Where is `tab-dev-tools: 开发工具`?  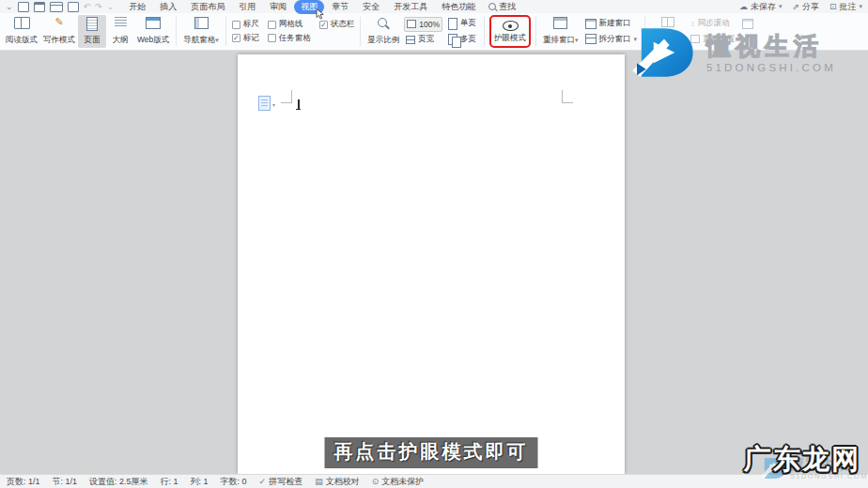 tab-dev-tools: 开发工具 is located at coordinates (411, 8).